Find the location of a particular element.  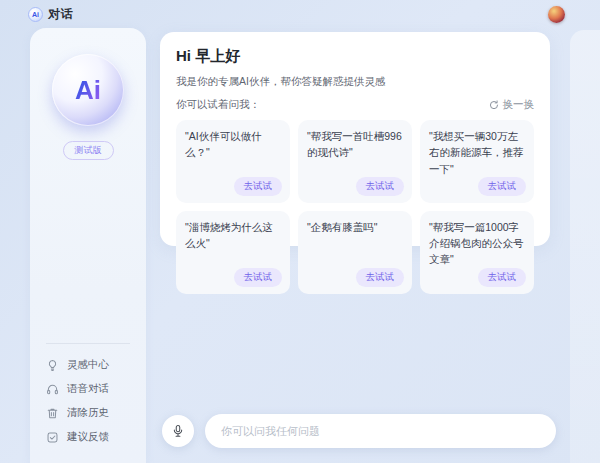

app-logo-icon: Ai is located at coordinates (36, 14).